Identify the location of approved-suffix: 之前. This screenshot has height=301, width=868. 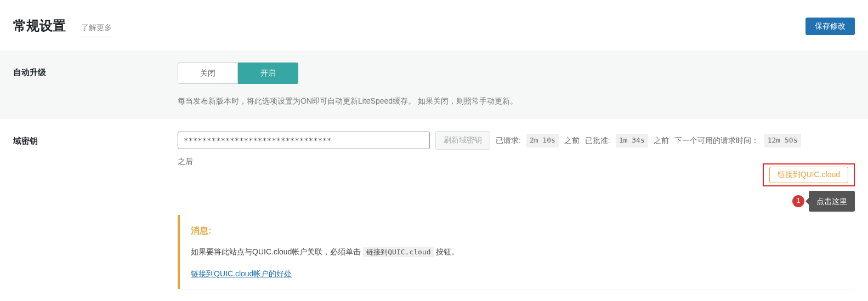
(661, 140).